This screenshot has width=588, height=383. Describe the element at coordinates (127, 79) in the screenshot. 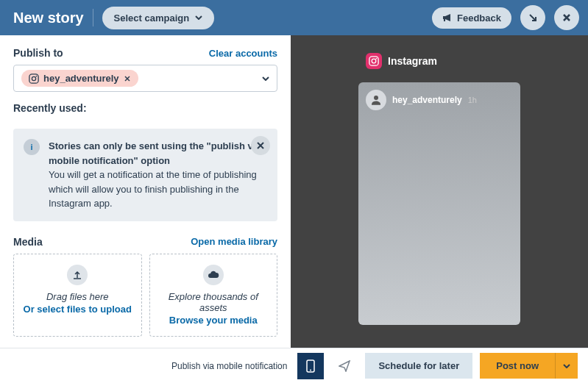

I see `remove-chip-icon` at that location.